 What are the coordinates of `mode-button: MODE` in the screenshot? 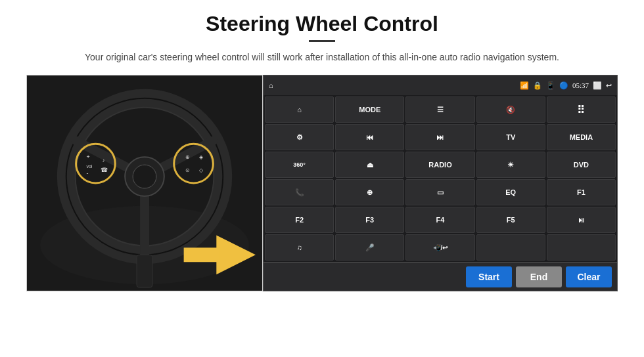 It's located at (369, 110).